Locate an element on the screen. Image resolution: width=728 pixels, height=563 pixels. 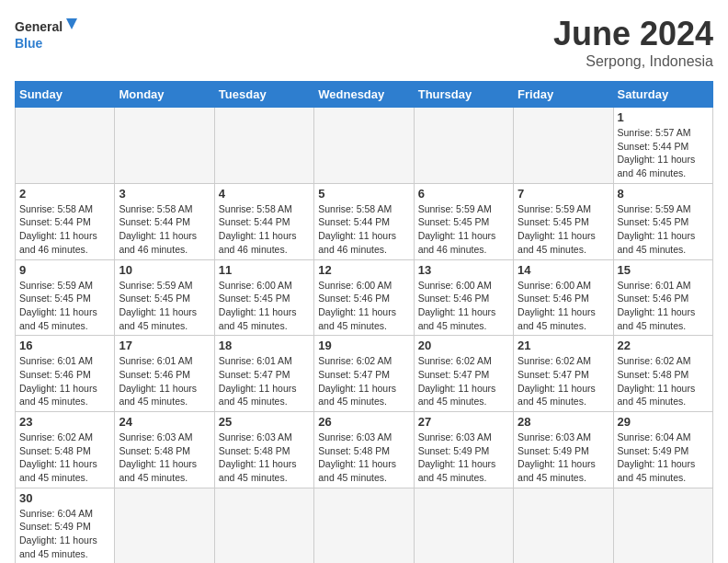
day-number: 19 is located at coordinates (364, 346).